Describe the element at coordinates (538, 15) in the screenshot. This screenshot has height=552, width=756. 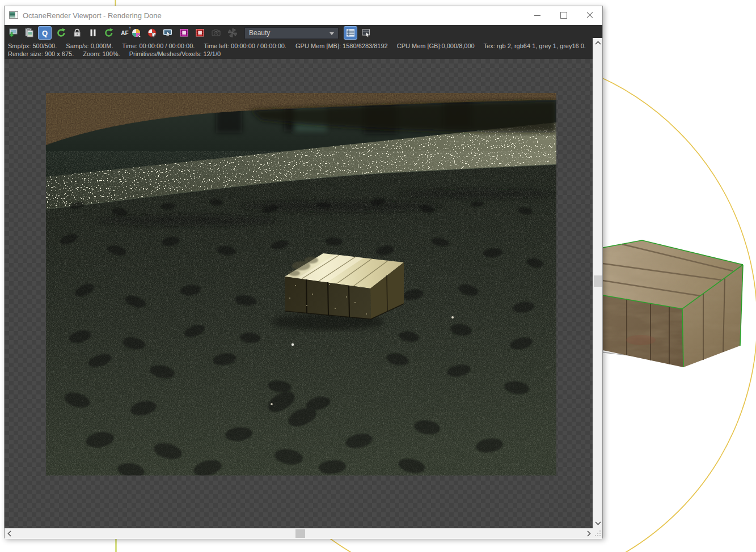
I see `minimize-button` at that location.